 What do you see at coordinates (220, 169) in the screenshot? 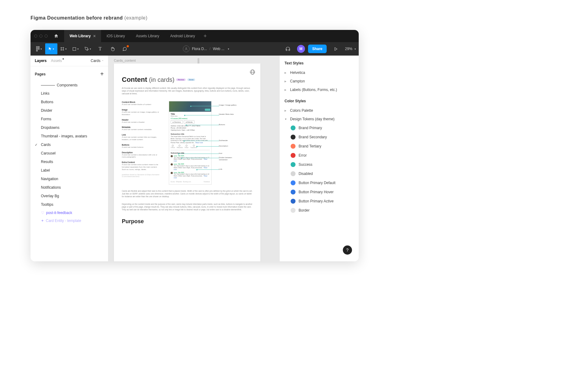
I see `anno-link: Link` at bounding box center [220, 169].